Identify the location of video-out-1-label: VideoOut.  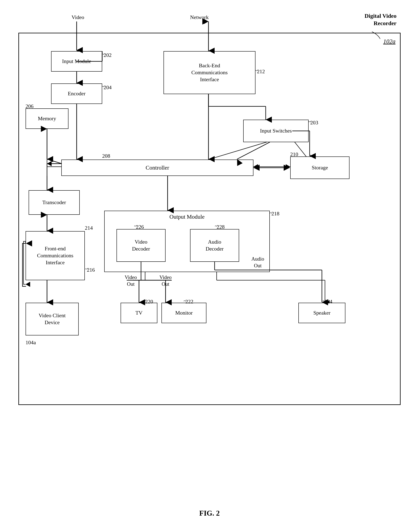
(131, 281).